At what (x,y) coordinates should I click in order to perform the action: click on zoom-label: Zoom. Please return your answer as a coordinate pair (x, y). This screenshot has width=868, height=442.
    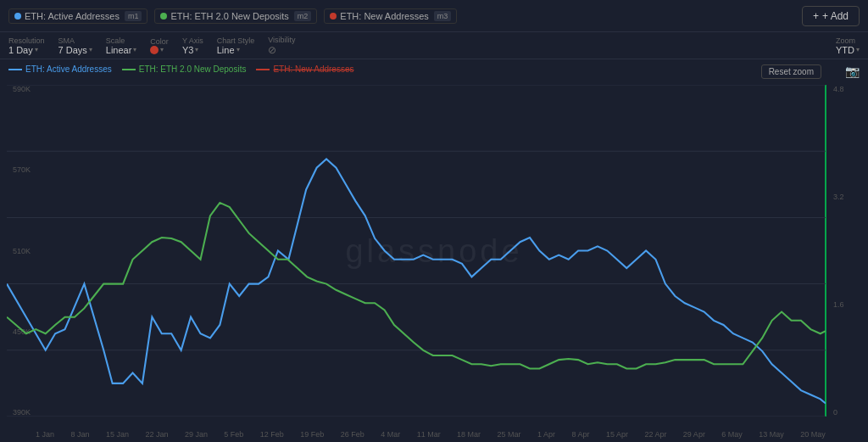
    Looking at the image, I should click on (846, 41).